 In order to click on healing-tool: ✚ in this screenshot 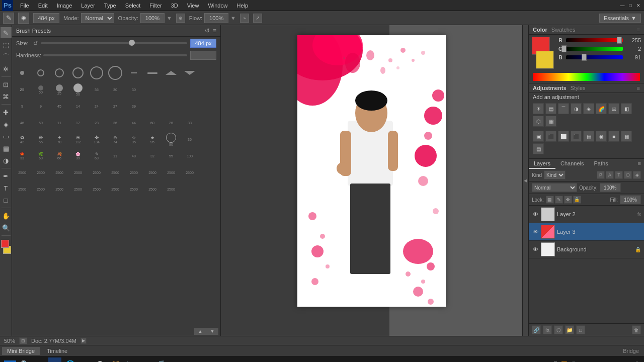, I will do `click(6, 112)`.